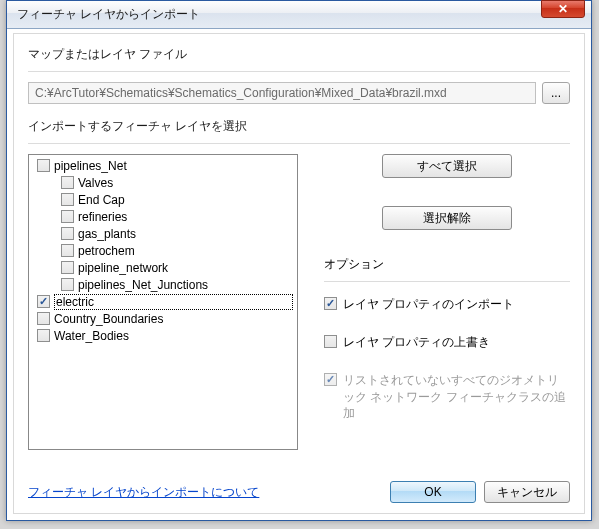  What do you see at coordinates (299, 492) in the screenshot?
I see `footer: フィーチャ レイヤからインポートについて OK キャンセル` at bounding box center [299, 492].